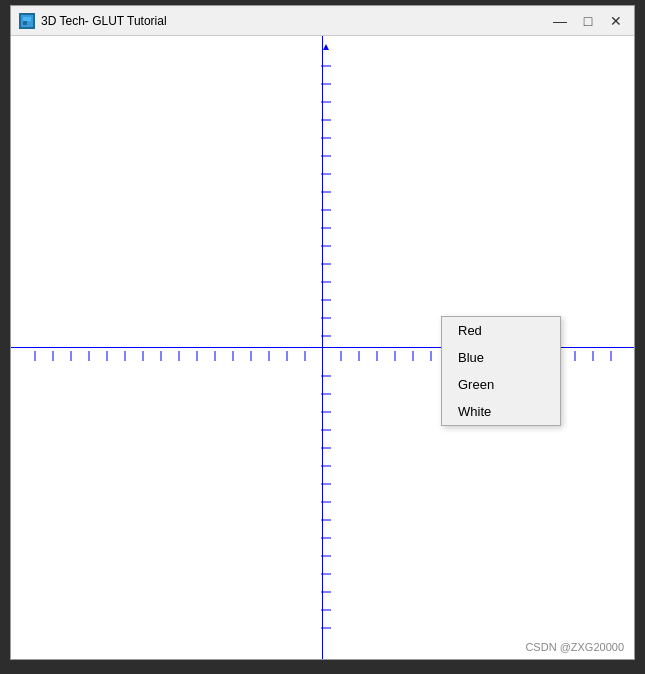 The width and height of the screenshot is (645, 674). Describe the element at coordinates (574, 647) in the screenshot. I see `watermark: CSDN @ZXG20000` at that location.